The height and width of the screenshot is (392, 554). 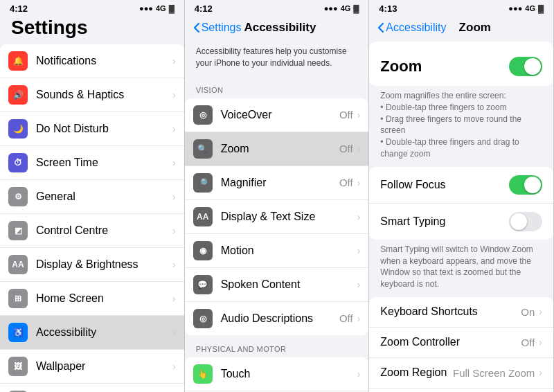 What do you see at coordinates (104, 163) in the screenshot?
I see `label-screentime: Screen Time` at bounding box center [104, 163].